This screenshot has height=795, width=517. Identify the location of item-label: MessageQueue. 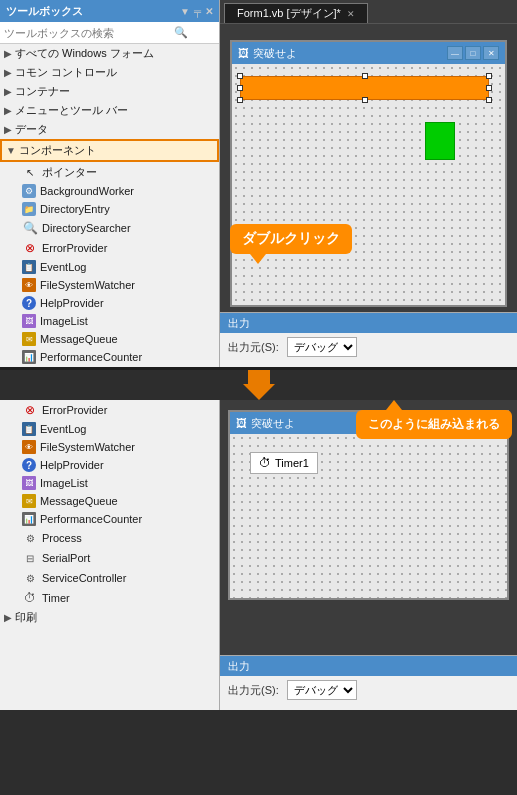
(79, 501).